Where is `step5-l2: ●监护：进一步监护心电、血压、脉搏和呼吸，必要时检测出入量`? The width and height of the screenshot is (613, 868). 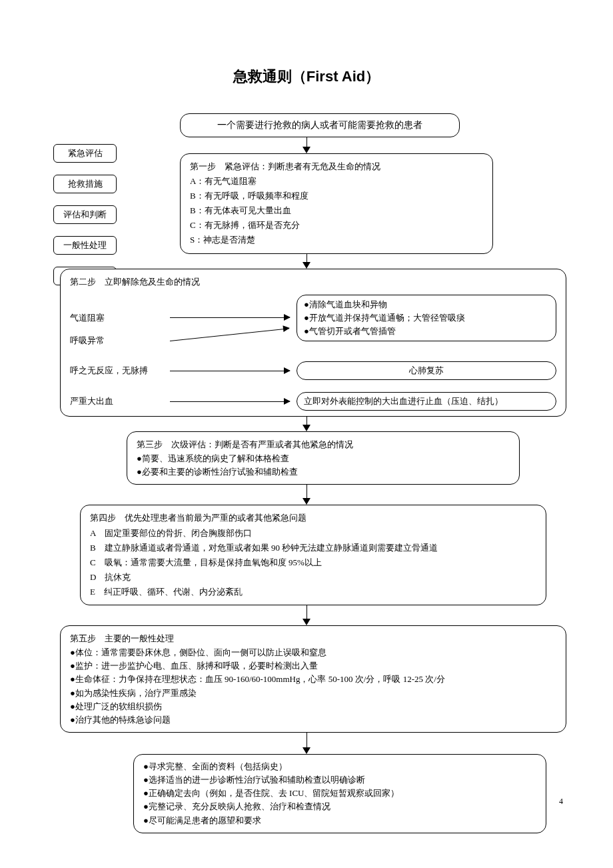 step5-l2: ●监护：进一步监护心电、血压、脉搏和呼吸，必要时检测出入量 is located at coordinates (313, 666).